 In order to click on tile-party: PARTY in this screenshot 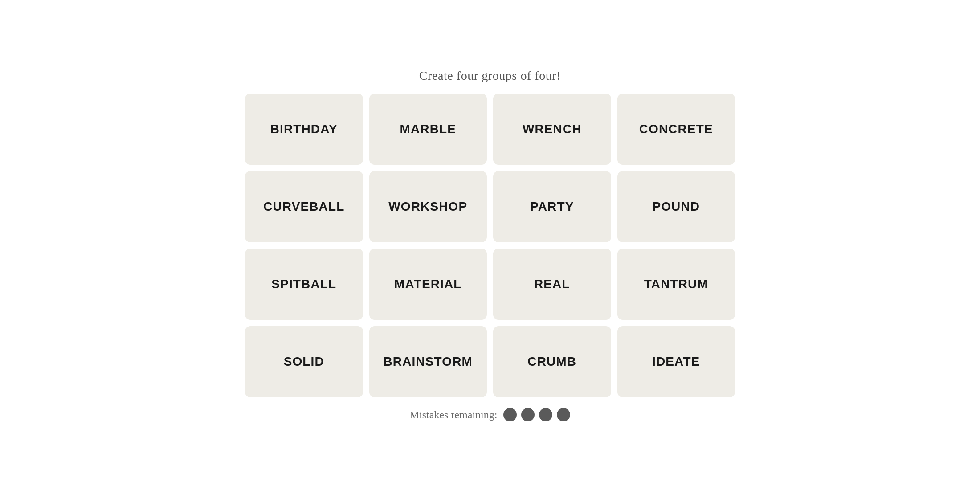, I will do `click(552, 207)`.